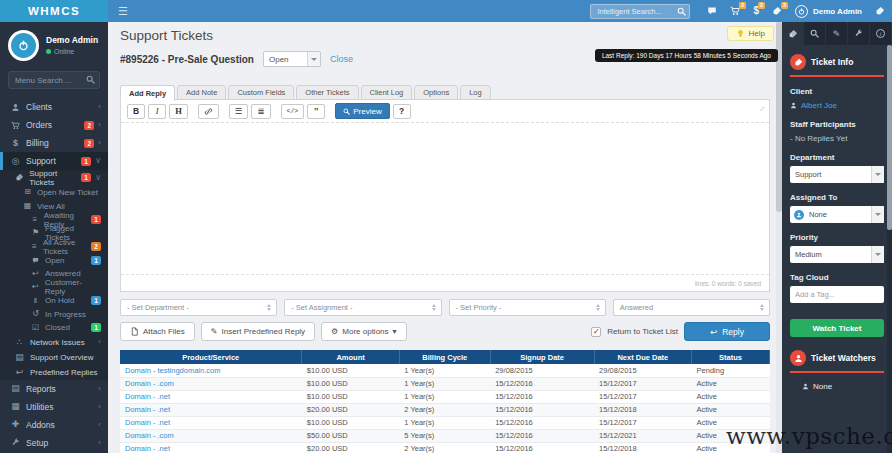 This screenshot has width=892, height=453. Describe the element at coordinates (55, 178) in the screenshot. I see `sidebar-item-label: Support Tickets` at that location.